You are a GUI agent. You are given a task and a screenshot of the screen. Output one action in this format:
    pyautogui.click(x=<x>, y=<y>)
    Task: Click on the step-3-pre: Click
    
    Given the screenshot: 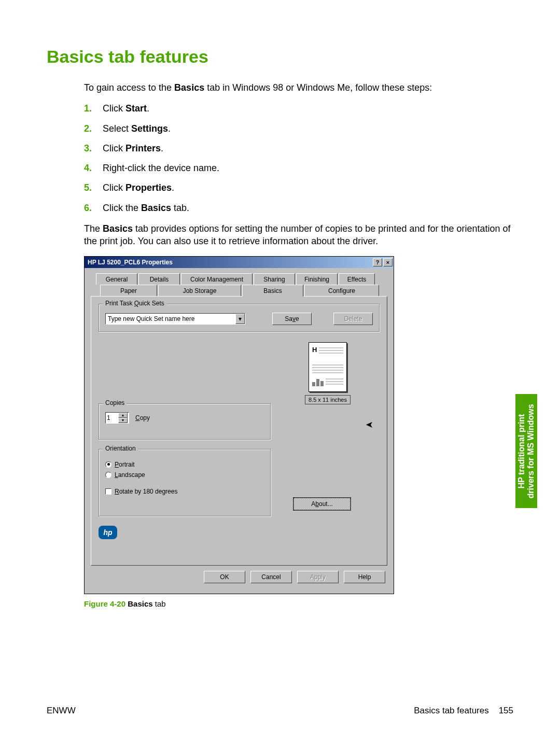 What is the action you would take?
    pyautogui.click(x=114, y=148)
    